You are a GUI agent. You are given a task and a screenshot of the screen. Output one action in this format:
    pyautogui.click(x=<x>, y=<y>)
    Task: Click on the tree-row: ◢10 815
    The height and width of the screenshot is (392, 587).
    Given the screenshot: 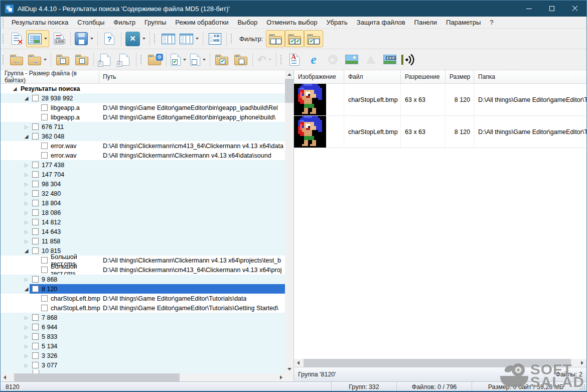 What is the action you would take?
    pyautogui.click(x=142, y=251)
    